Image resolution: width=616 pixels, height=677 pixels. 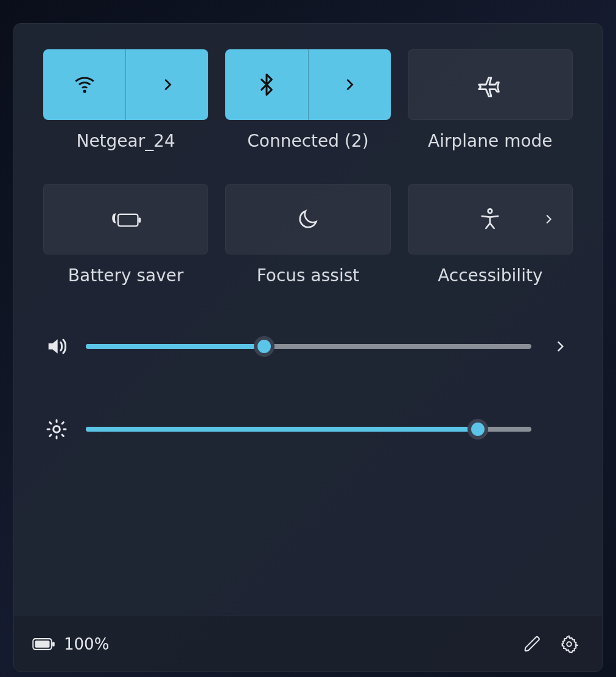 I want to click on edit-quick-settings-button, so click(x=533, y=644).